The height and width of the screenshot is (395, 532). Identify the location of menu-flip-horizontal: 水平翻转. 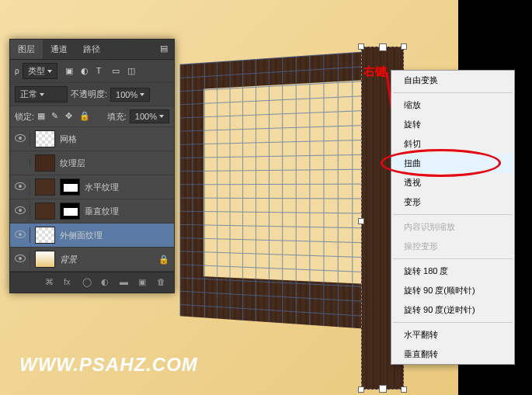
(453, 335).